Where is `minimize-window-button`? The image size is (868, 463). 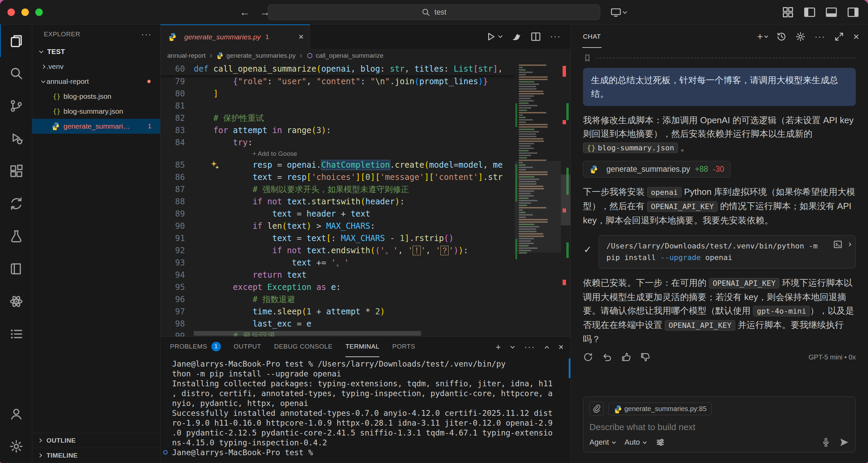 minimize-window-button is located at coordinates (25, 12).